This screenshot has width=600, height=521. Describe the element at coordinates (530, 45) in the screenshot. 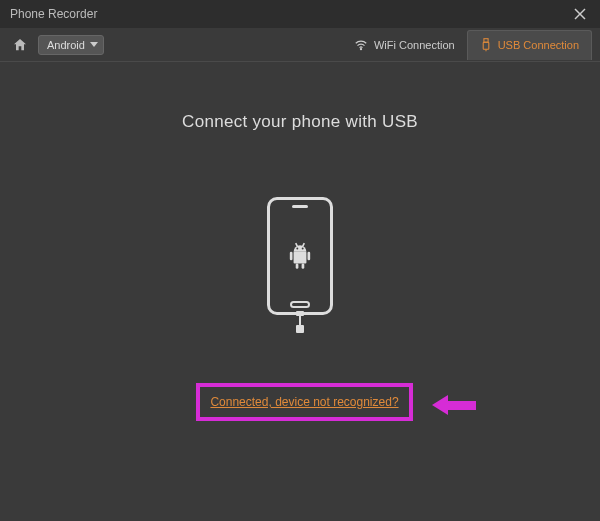

I see `tab-usb-connection: USB Connection` at that location.